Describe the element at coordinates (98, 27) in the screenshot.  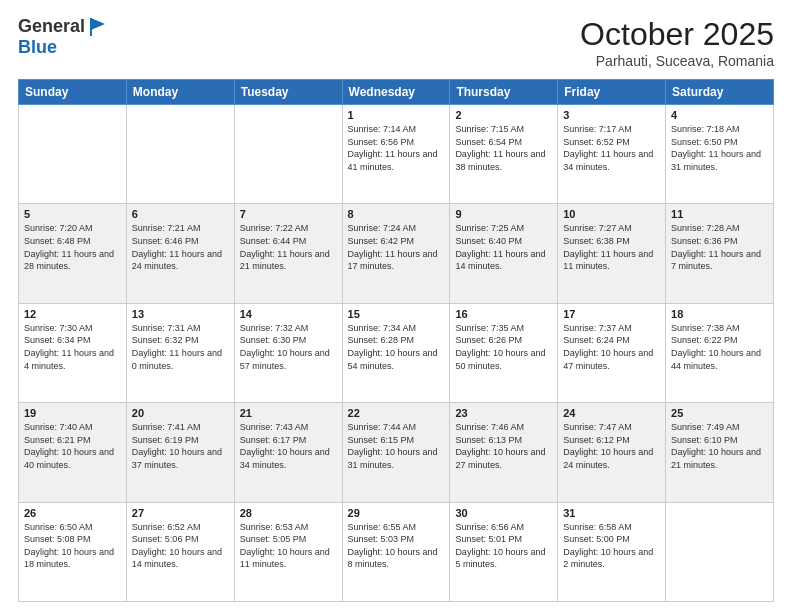
I see `logo-flag-icon` at that location.